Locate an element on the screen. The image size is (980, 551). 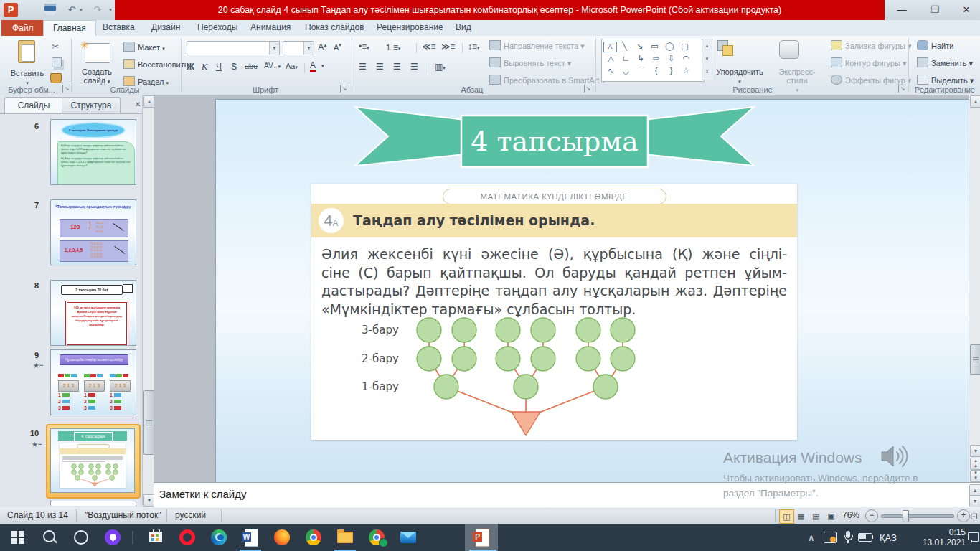
format-painter-icon is located at coordinates (56, 78).